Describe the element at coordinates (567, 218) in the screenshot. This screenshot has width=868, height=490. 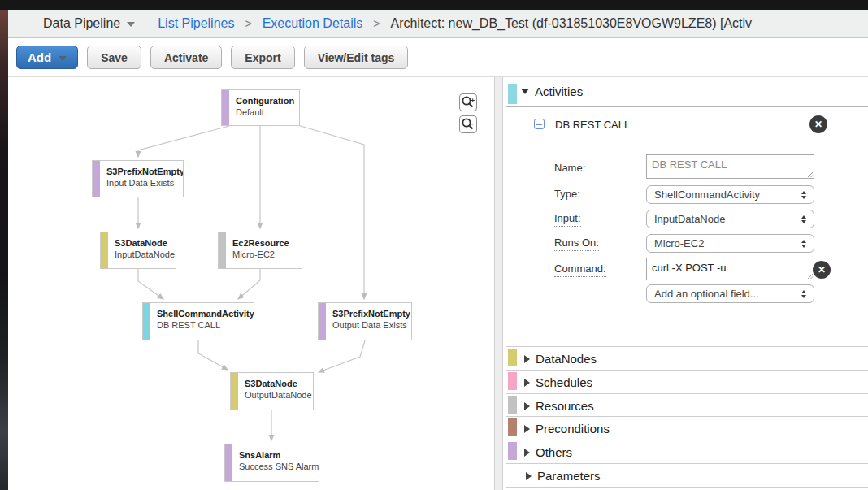
I see `input-label: Input:` at that location.